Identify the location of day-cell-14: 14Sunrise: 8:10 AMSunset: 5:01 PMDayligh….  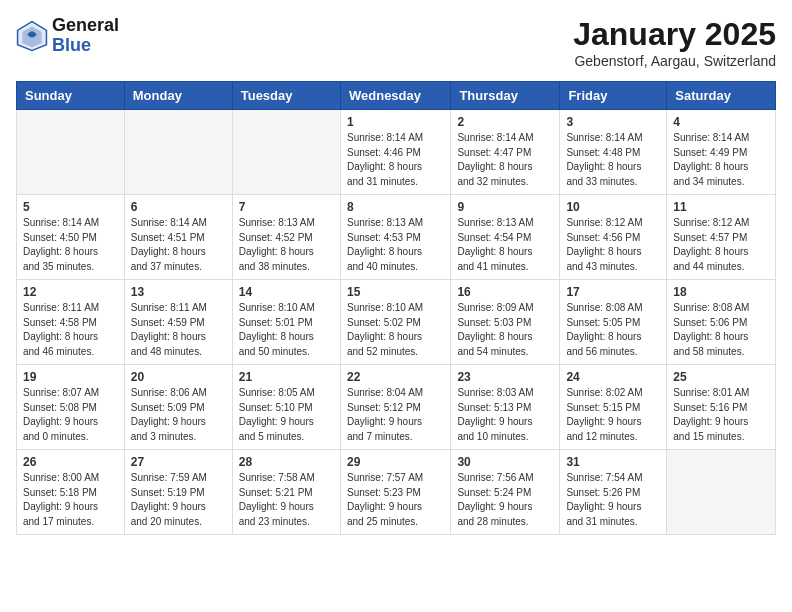
(286, 322).